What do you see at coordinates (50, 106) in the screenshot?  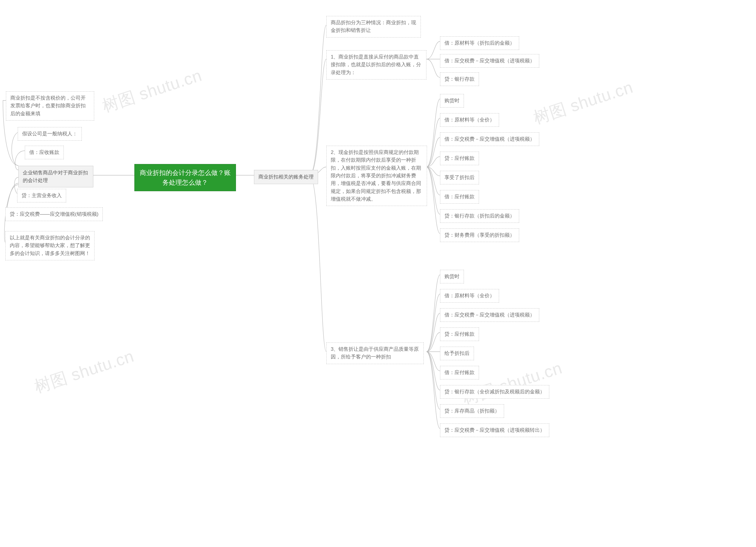 I see `leaf-left-0: 商业折扣是不按含税价的，公司开发票给客户时，也要扣除商业折扣后的金额来填` at bounding box center [50, 106].